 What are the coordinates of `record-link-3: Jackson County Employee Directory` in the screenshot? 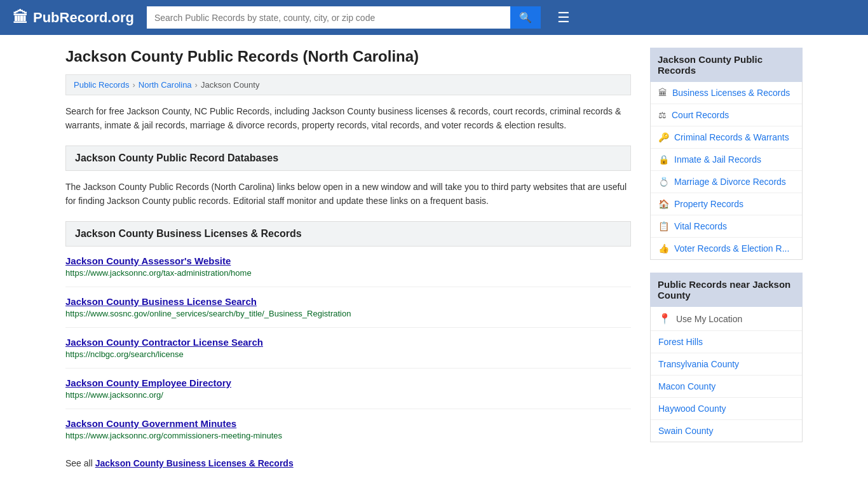 It's located at (348, 383).